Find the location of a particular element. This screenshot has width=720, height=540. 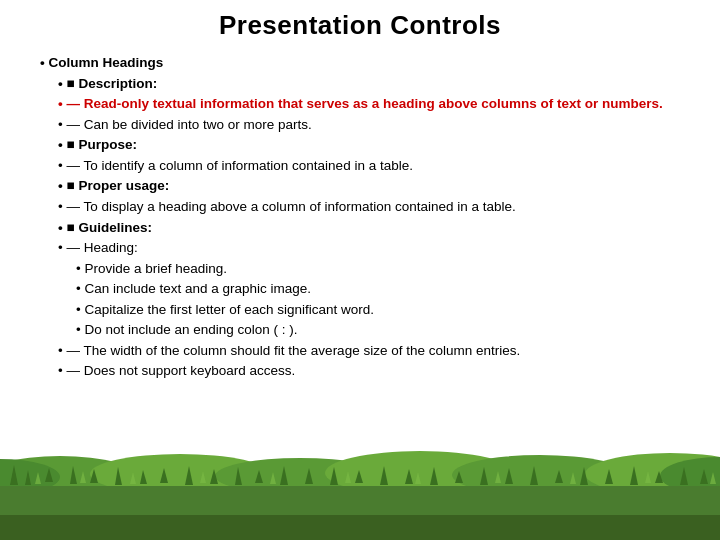

list-item: • — Read-only textual information that s… is located at coordinates (360, 104).